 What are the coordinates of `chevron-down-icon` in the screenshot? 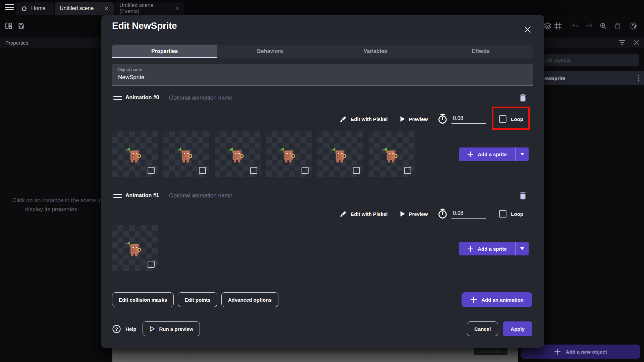 It's located at (522, 154).